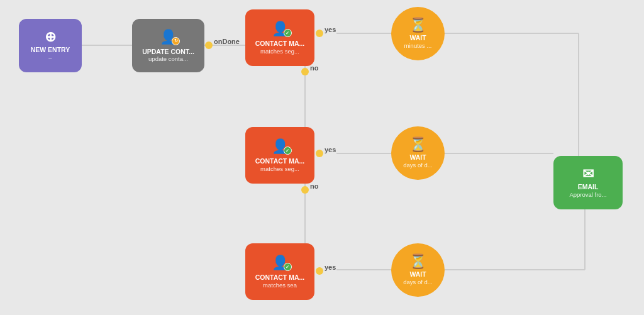 The width and height of the screenshot is (644, 315). I want to click on contact2-yes-label: yes, so click(330, 150).